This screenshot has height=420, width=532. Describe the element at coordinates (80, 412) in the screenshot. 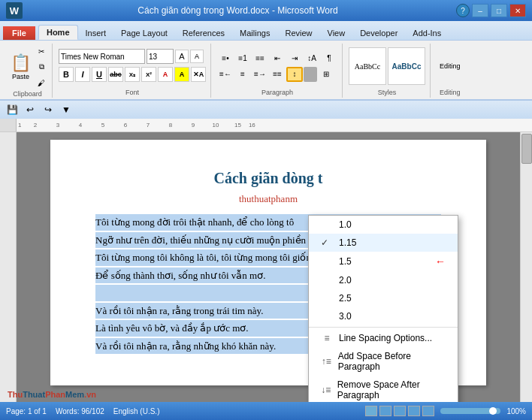

I see `words-status: Words: 96/102` at that location.